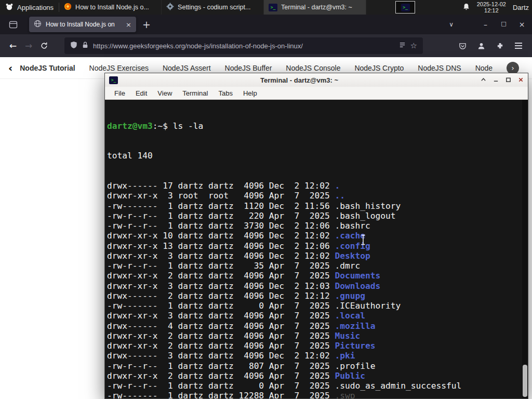 This screenshot has height=399, width=532. I want to click on reload-button, so click(44, 46).